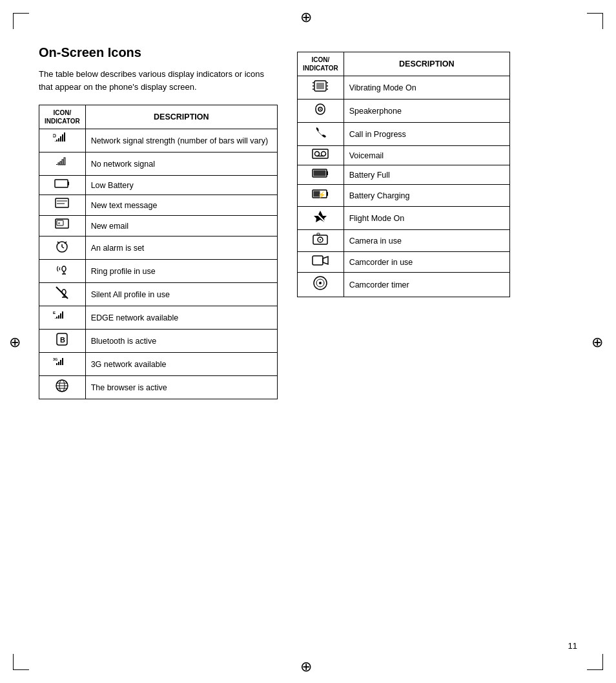 The width and height of the screenshot is (616, 683). I want to click on ring-profile-icon, so click(63, 271).